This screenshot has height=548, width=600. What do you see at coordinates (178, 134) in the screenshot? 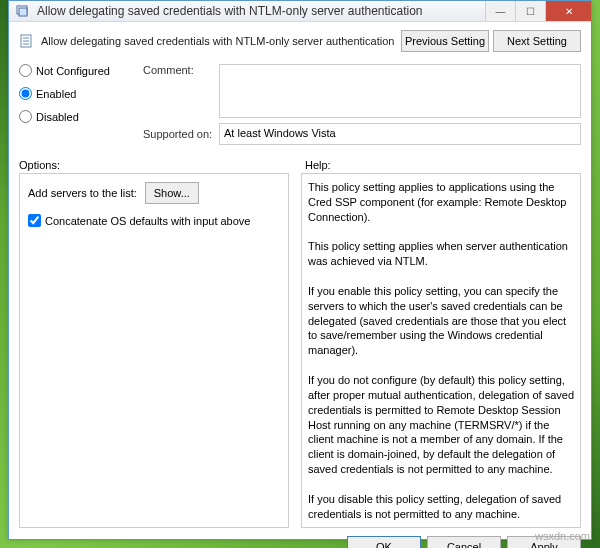
I see `supported-label: Supported on:` at bounding box center [178, 134].